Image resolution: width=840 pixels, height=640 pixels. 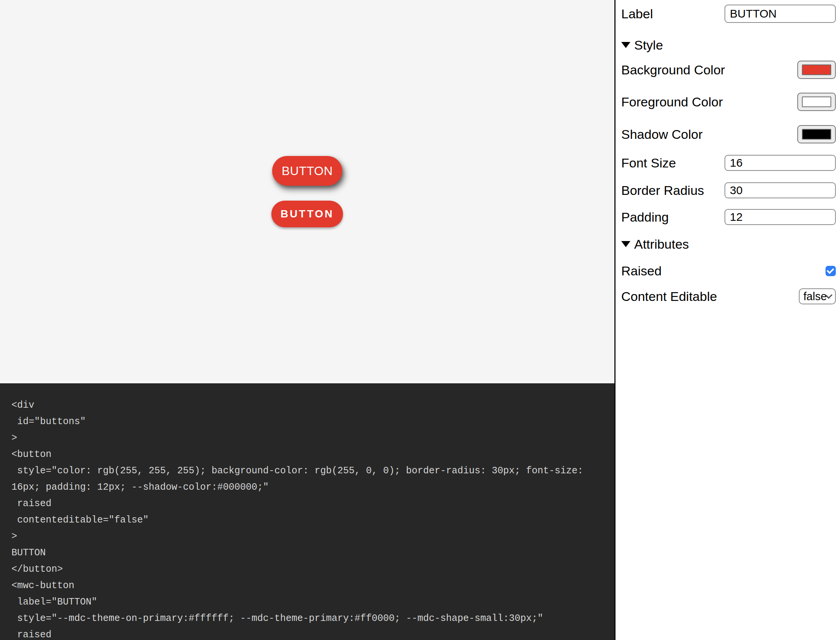 I want to click on attributes-section-header: Attributes, so click(x=655, y=244).